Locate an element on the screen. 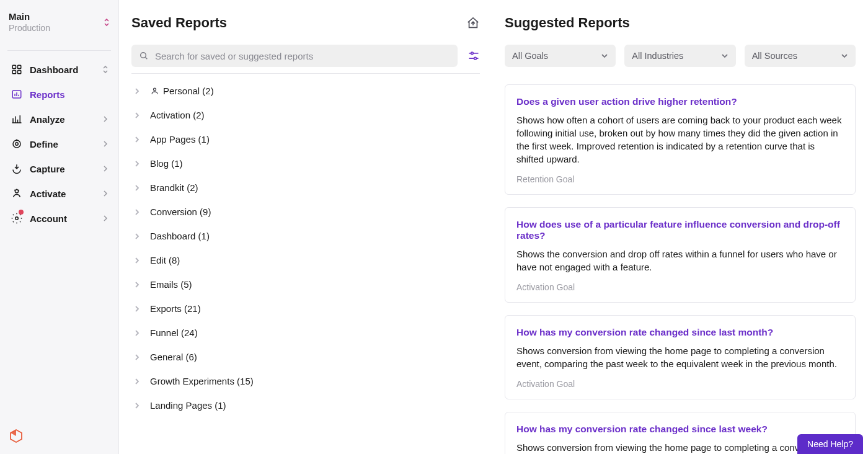  nav-item-label: Capture is located at coordinates (47, 169).